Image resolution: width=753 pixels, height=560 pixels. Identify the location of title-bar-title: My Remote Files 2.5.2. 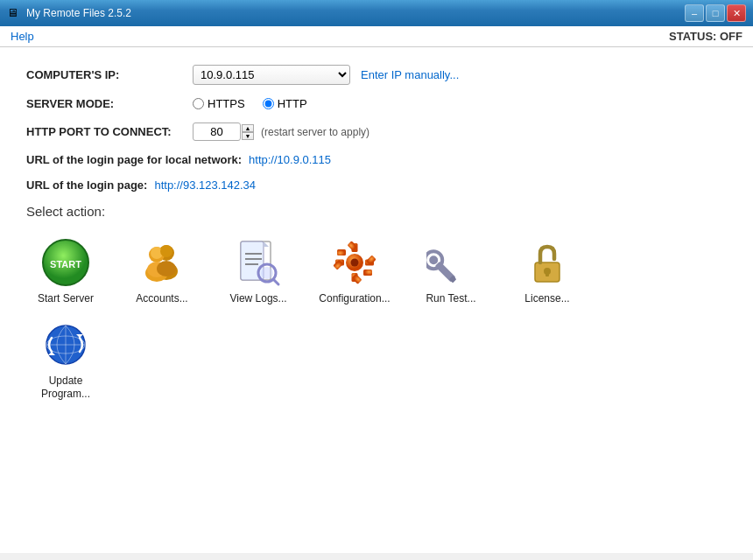
(79, 13).